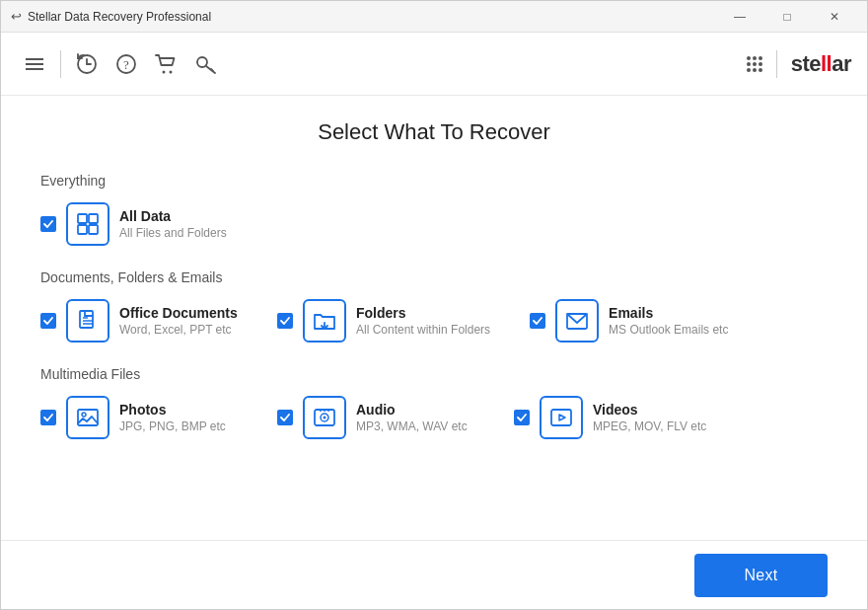 This screenshot has height=610, width=868. What do you see at coordinates (434, 277) in the screenshot?
I see `section-documents-label: Documents, Folders & Emails` at bounding box center [434, 277].